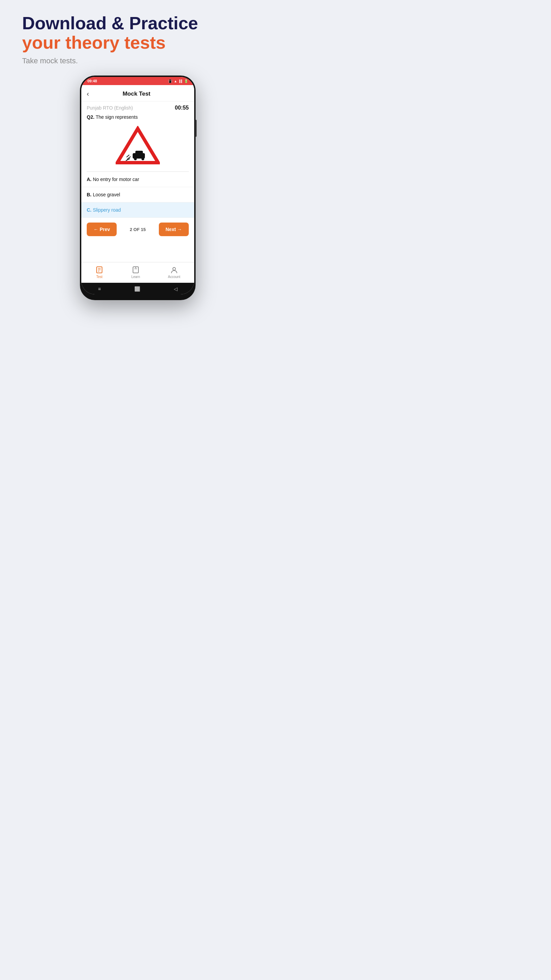 The width and height of the screenshot is (551, 980). What do you see at coordinates (92, 81) in the screenshot?
I see `status-time: 09:48` at bounding box center [92, 81].